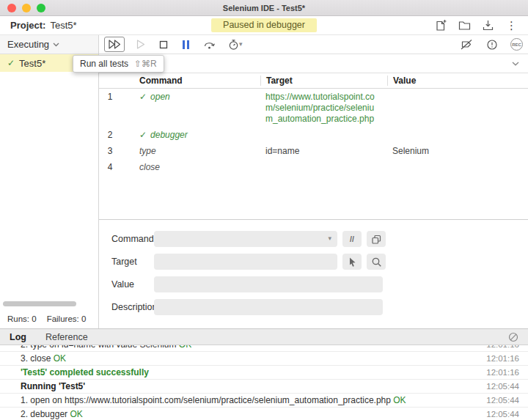 The image size is (528, 420). Describe the element at coordinates (264, 387) in the screenshot. I see `log-entry: Running 'Test5'12:05:44` at that location.